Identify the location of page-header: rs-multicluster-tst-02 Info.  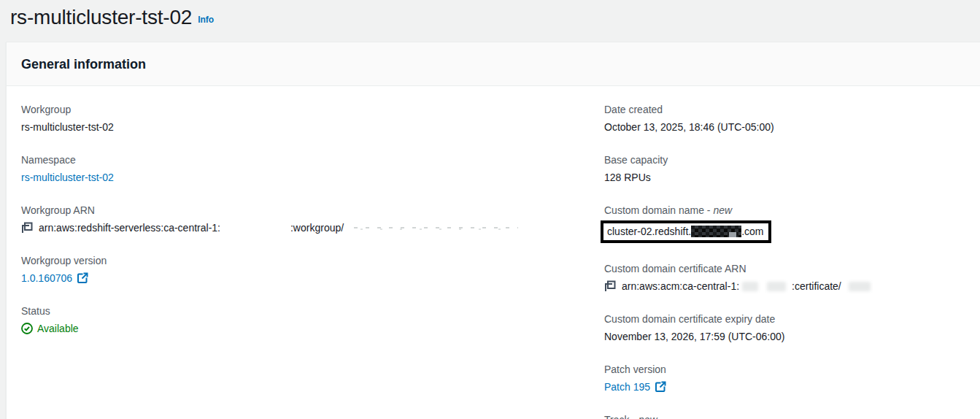
(490, 15).